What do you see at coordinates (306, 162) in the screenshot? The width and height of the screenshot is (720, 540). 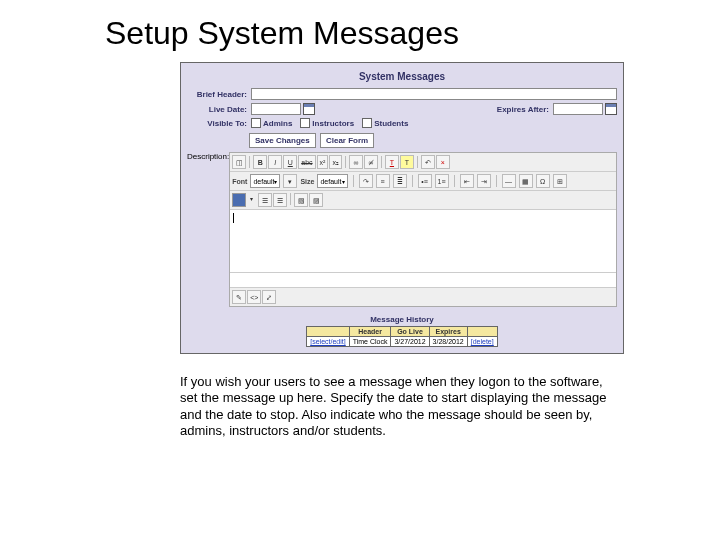 I see `strike-button: abc` at bounding box center [306, 162].